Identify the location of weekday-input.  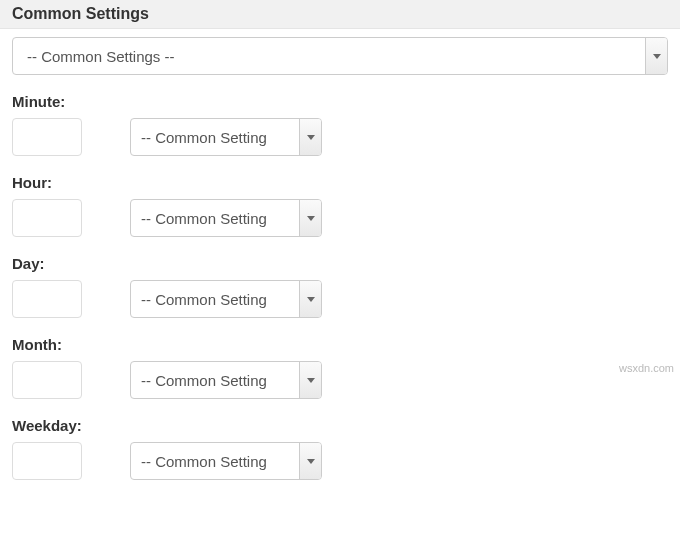
(47, 461).